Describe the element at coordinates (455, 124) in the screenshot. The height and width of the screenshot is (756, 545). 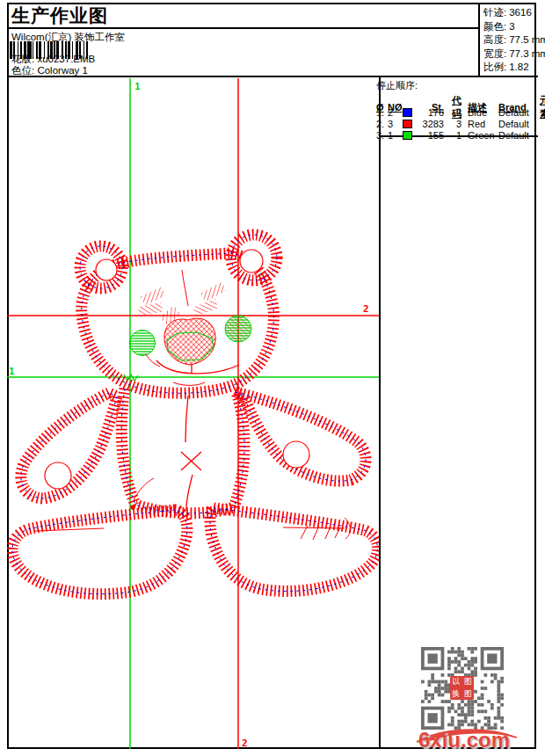
I see `row-code: 3` at that location.